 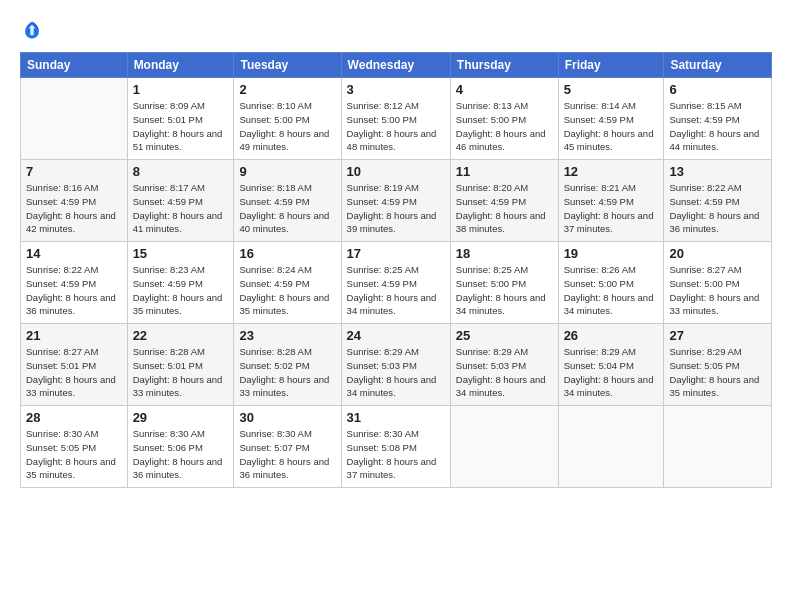 What do you see at coordinates (611, 119) in the screenshot?
I see `calendar-cell: 5Sunrise: 8:14 AMSunset: 4:59 PMDaylight…` at bounding box center [611, 119].